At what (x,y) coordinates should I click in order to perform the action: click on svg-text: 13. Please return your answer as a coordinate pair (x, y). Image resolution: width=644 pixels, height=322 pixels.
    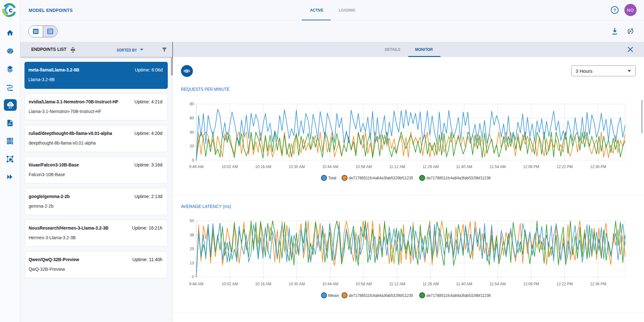
    Looking at the image, I should click on (192, 263).